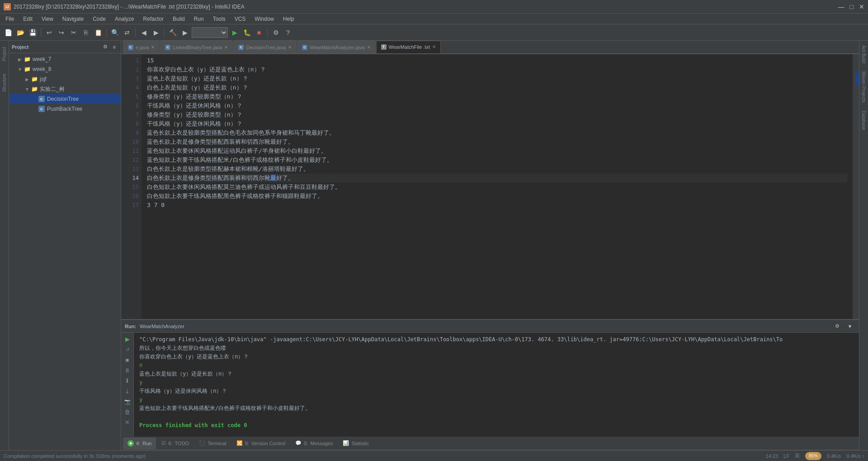 The height and width of the screenshot is (461, 868). I want to click on run-scroll-end-button: ⤓, so click(127, 391).